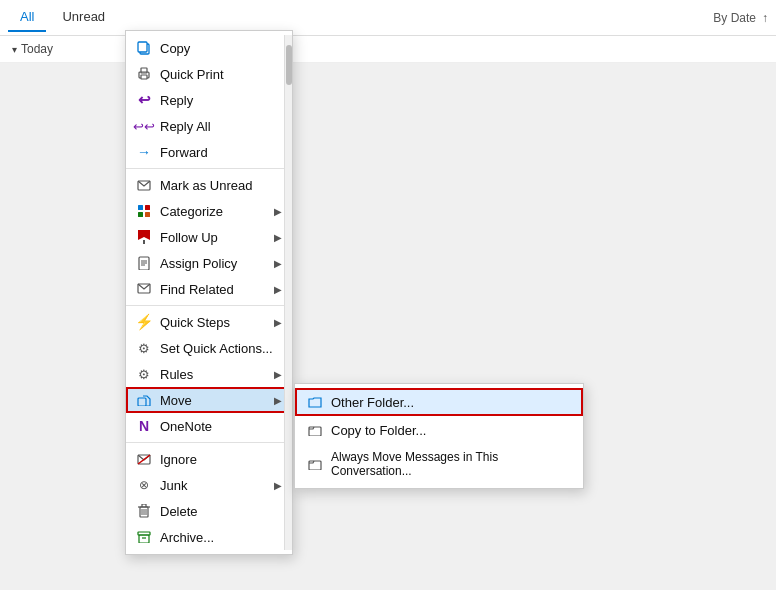 Image resolution: width=776 pixels, height=590 pixels. What do you see at coordinates (221, 152) in the screenshot?
I see `forward-label: Forward` at bounding box center [221, 152].